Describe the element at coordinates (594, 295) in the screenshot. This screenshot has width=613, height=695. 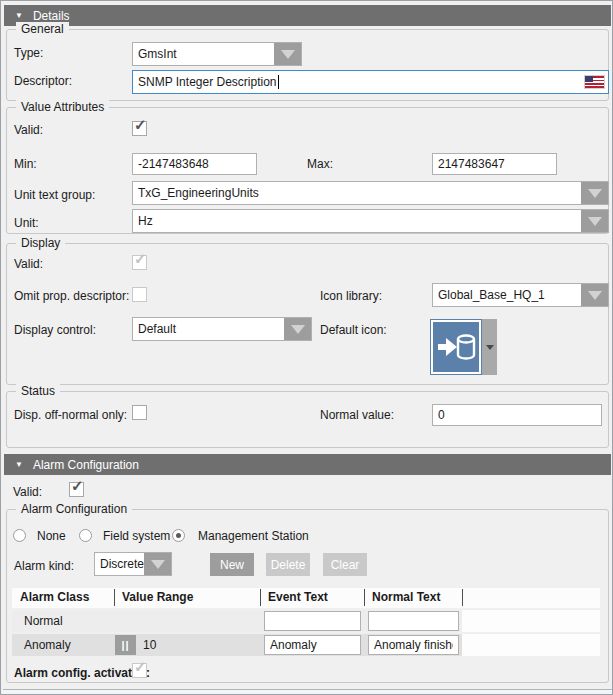
I see `icon-library-dropdown-button` at that location.